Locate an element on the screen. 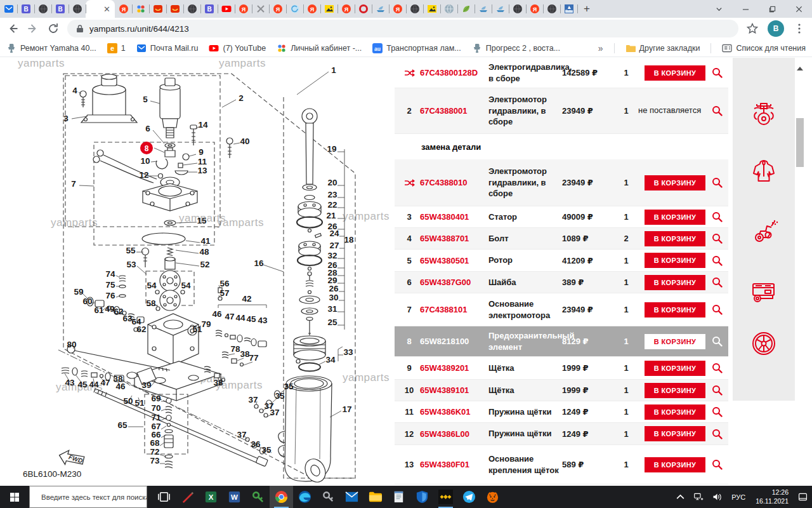 Image resolution: width=812 pixels, height=508 pixels. category-jacket-icon is located at coordinates (764, 172).